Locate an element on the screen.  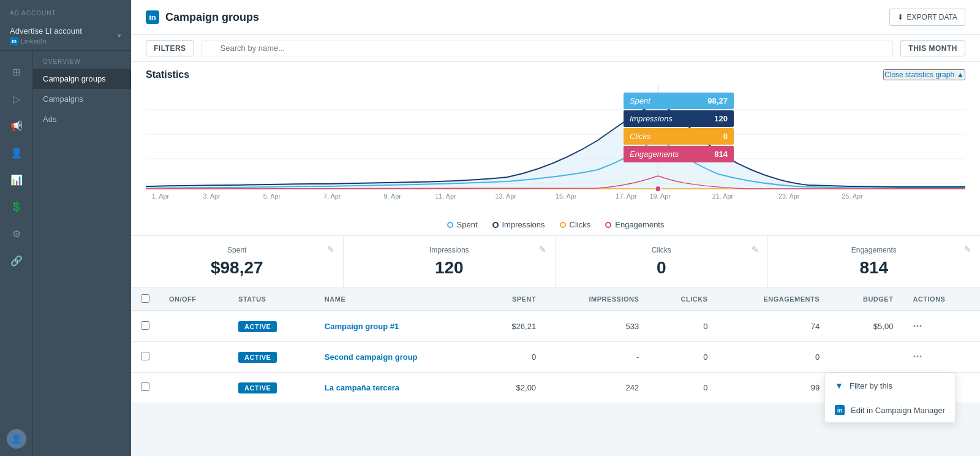
legend-item-impressions: Impressions is located at coordinates (519, 224).